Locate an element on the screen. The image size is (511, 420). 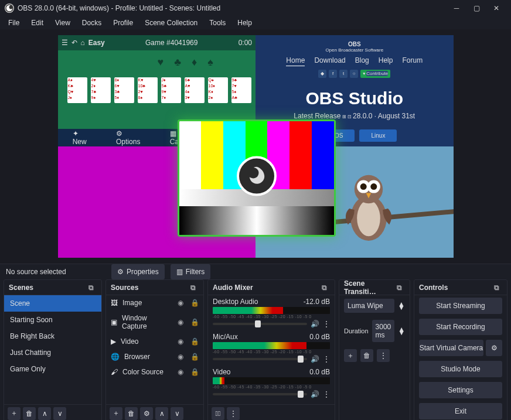
scene-item: Be Right Back is located at coordinates (53, 336).